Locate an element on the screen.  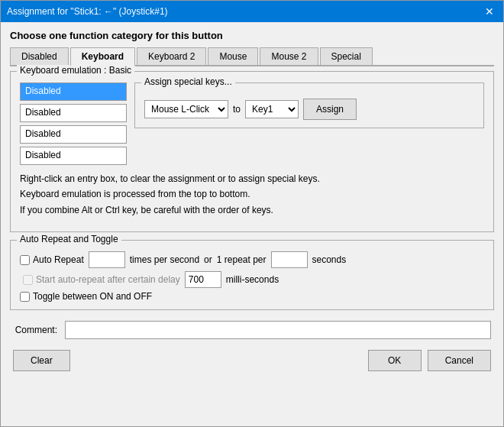
footer-right: OK Cancel is located at coordinates (429, 361).